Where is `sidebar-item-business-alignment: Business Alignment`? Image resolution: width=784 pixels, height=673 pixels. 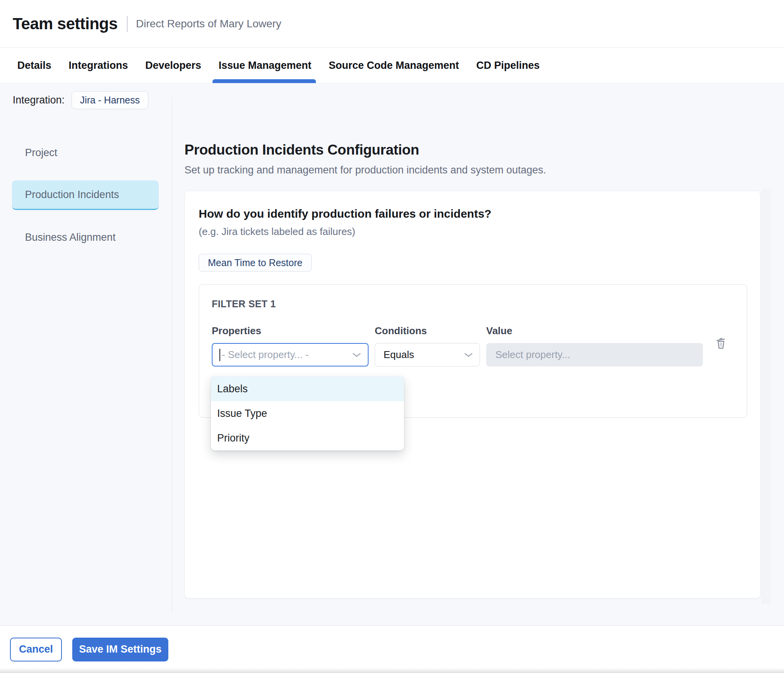
sidebar-item-business-alignment: Business Alignment is located at coordinates (85, 238).